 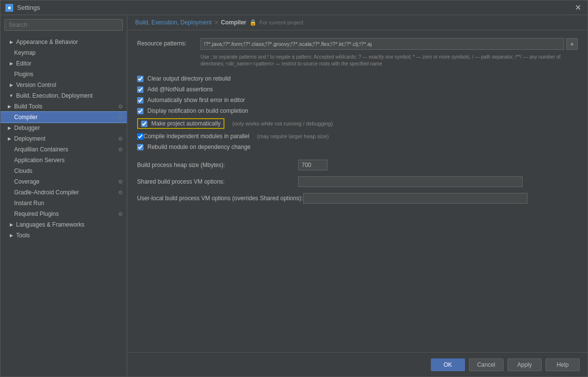 I want to click on compile-parallel-checkbox, so click(x=141, y=137).